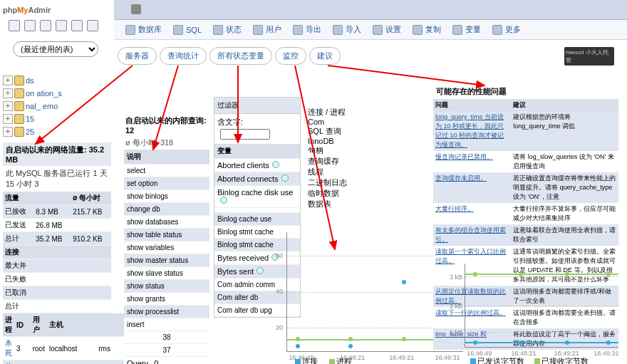 This screenshot has height=364, width=627. What do you see at coordinates (267, 30) in the screenshot?
I see `tab-users: 用户` at bounding box center [267, 30].